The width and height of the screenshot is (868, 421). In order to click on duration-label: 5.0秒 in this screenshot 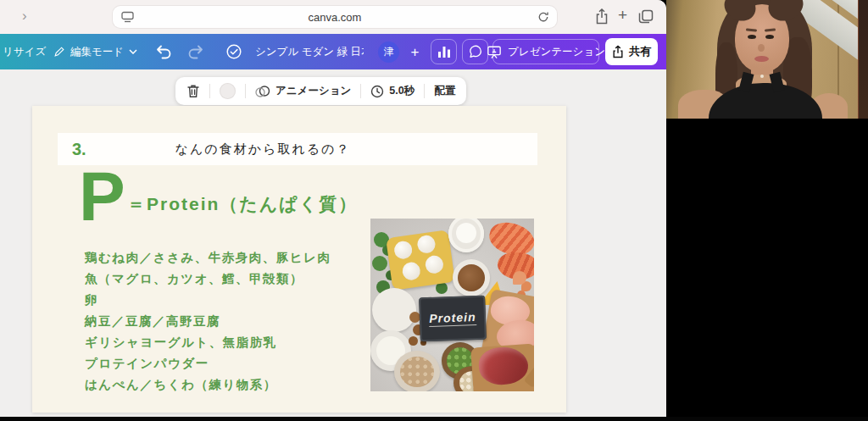, I will do `click(402, 91)`.